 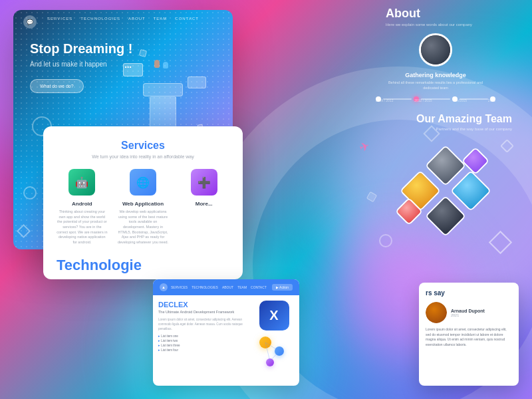 What do you see at coordinates (436, 313) in the screenshot?
I see `testimonial-avatar-img` at bounding box center [436, 313].